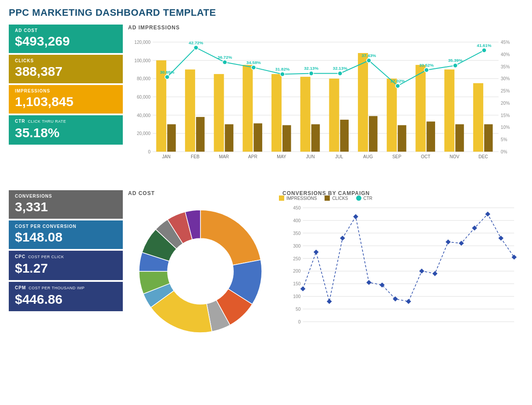 This screenshot has width=532, height=405. What do you see at coordinates (368, 157) in the screenshot?
I see `svg-text: AUG` at bounding box center [368, 157].